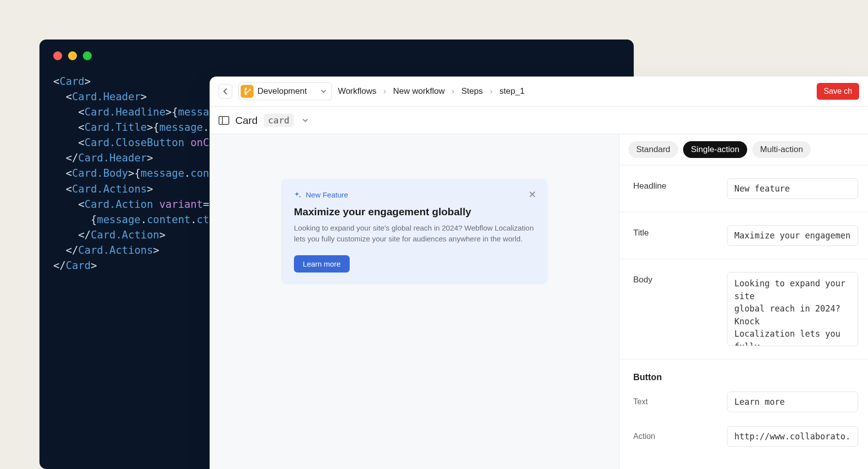 This screenshot has width=868, height=469. I want to click on header-bar: Development Workflows › New workflow › S…, so click(539, 92).